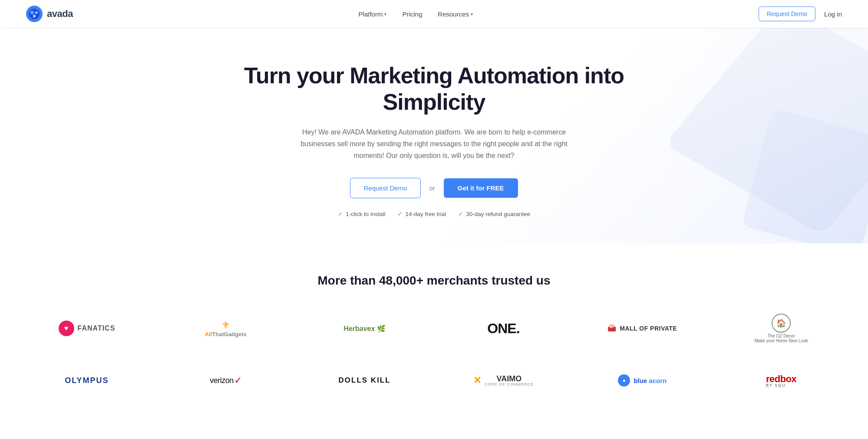 Image resolution: width=868 pixels, height=439 pixels. I want to click on allthat-icon: ⚜, so click(226, 325).